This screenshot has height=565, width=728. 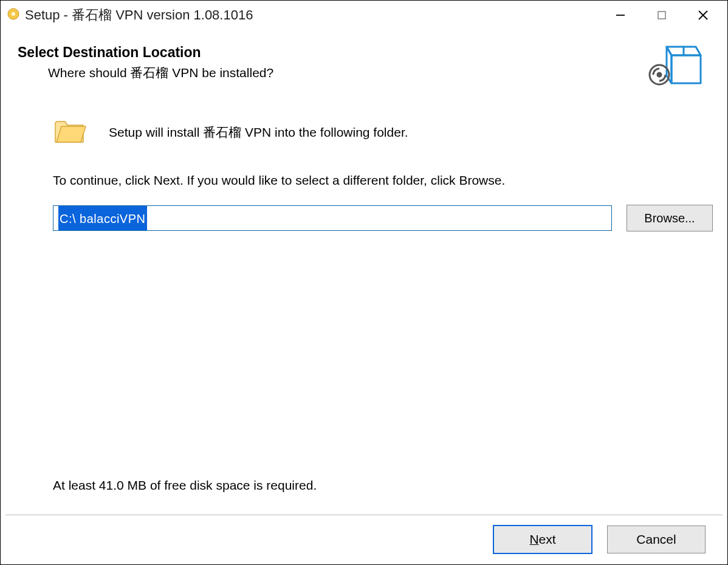 What do you see at coordinates (332, 218) in the screenshot?
I see `install-path-input: C:\ balacciVPN` at bounding box center [332, 218].